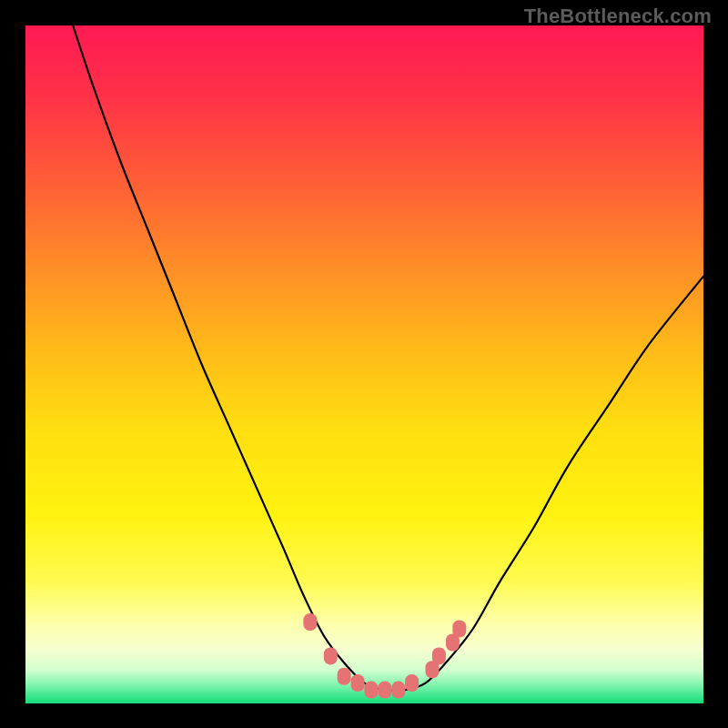 This screenshot has height=728, width=728. I want to click on watermark-text: TheBottleneck.com, so click(618, 16).